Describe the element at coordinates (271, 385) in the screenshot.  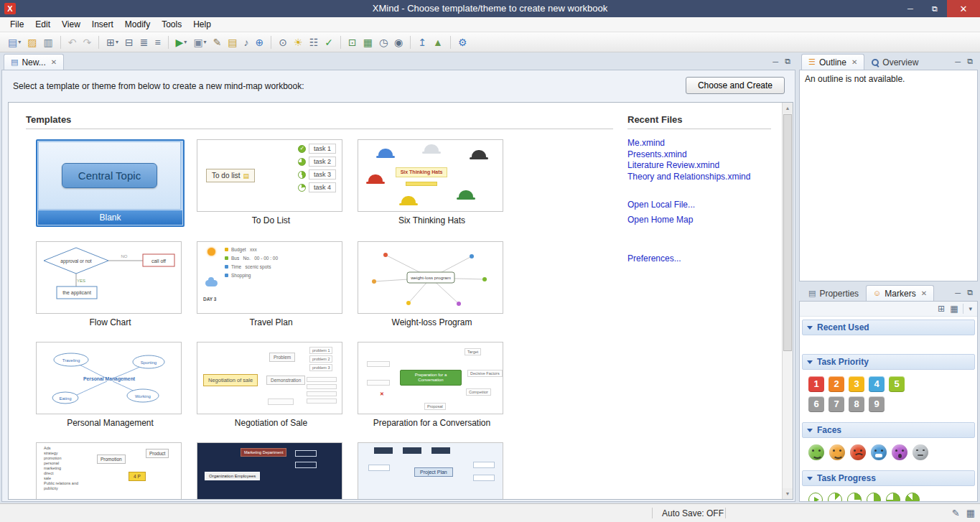
I see `template-negotiation-of-sale: Negotiation of sale Problem Demonstratio…` at that location.